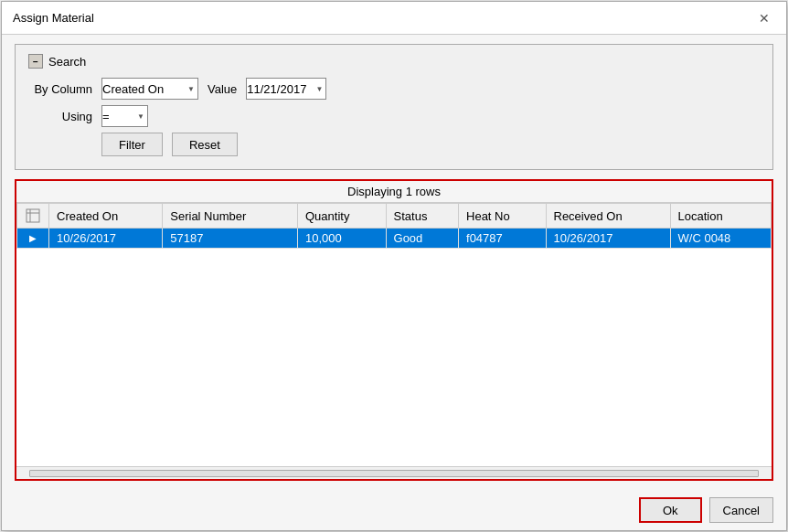  Describe the element at coordinates (394, 226) in the screenshot. I see `data-table: Created On Serial Number Quantity Status…` at that location.